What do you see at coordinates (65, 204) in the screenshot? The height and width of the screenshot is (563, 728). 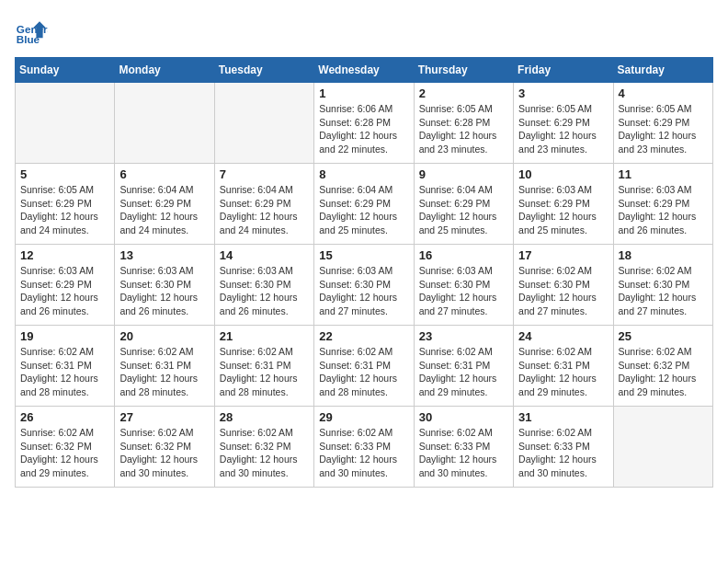 I see `calendar-cell: 5Sunrise: 6:05 AM Sunset: 6:29 PM Daylig…` at bounding box center [65, 204].